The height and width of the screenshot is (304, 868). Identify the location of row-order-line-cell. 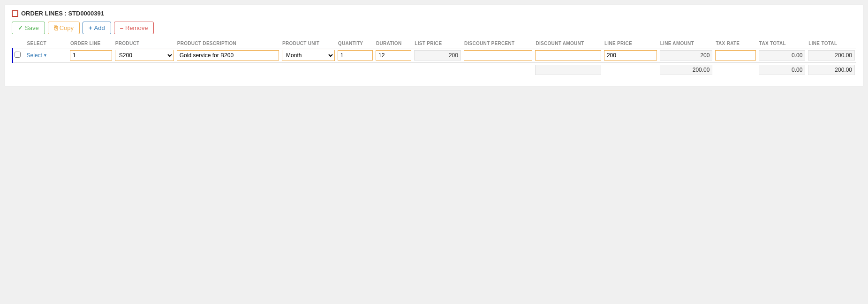
(91, 55).